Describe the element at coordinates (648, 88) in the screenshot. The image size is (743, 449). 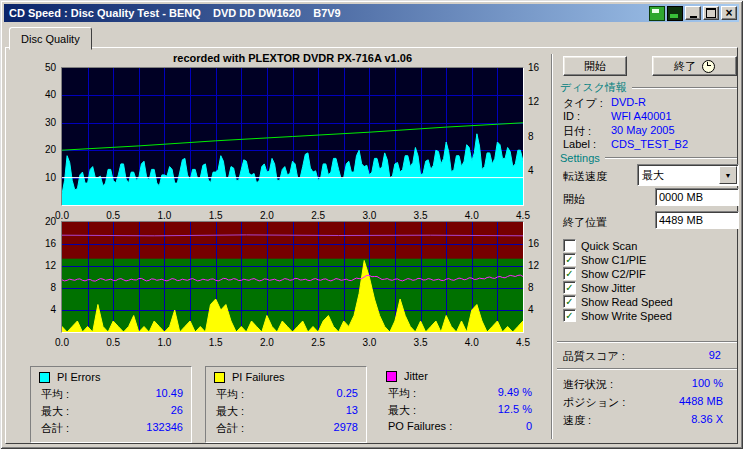
I see `disc-info-header: ディスク情報` at that location.